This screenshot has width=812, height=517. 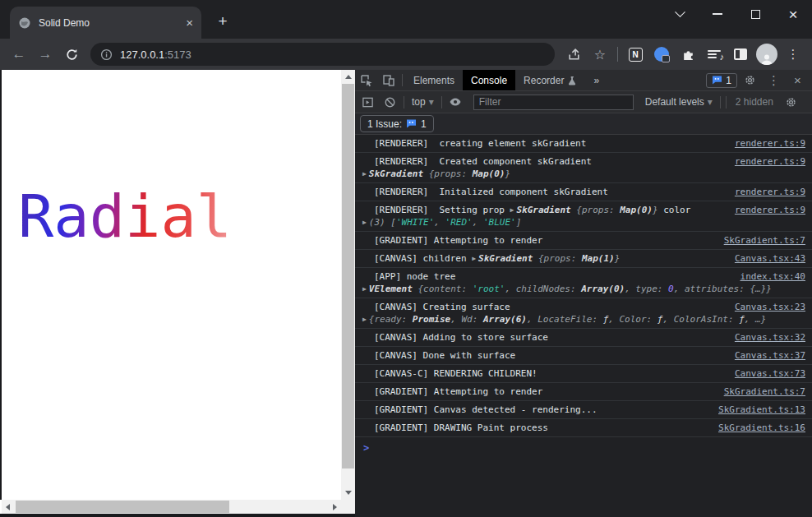 I want to click on console-text: Promise, so click(x=431, y=319).